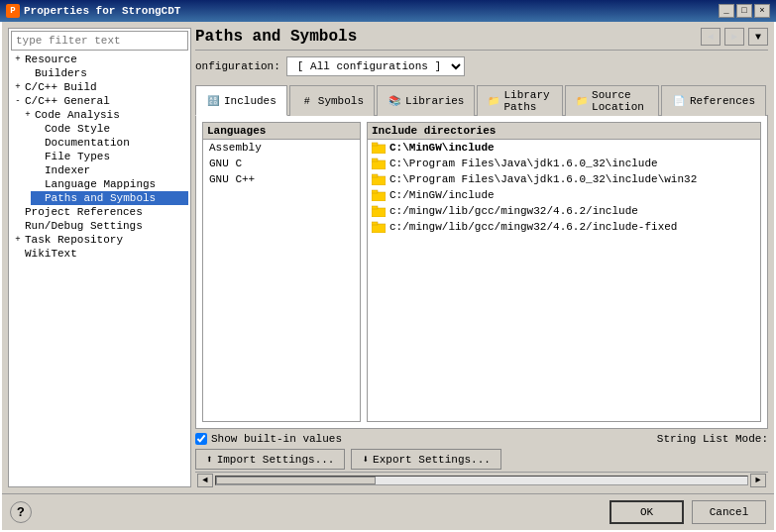 This screenshot has width=776, height=532. What do you see at coordinates (482, 480) in the screenshot?
I see `scroll-track` at bounding box center [482, 480].